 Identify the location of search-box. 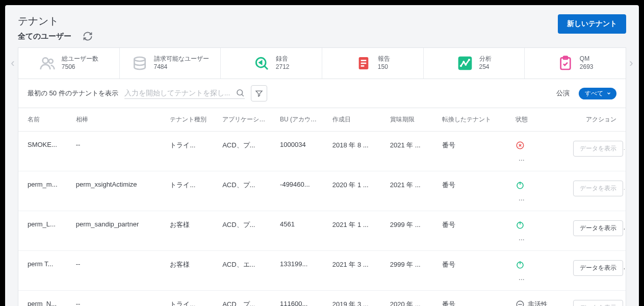
(185, 94).